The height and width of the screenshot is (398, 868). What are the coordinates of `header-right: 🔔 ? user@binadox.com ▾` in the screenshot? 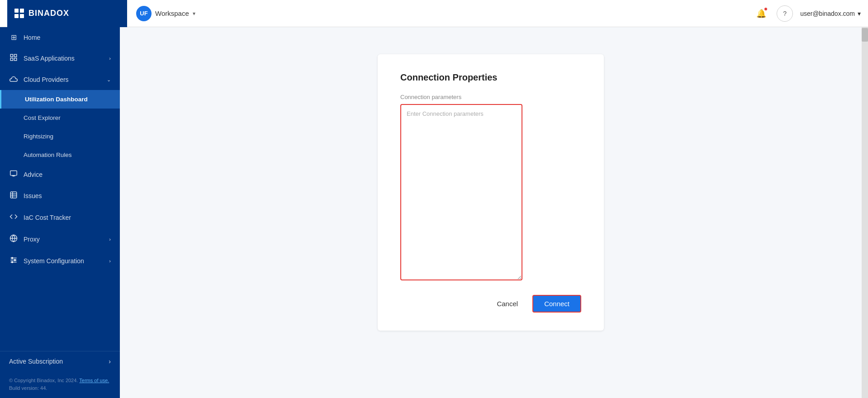 It's located at (807, 14).